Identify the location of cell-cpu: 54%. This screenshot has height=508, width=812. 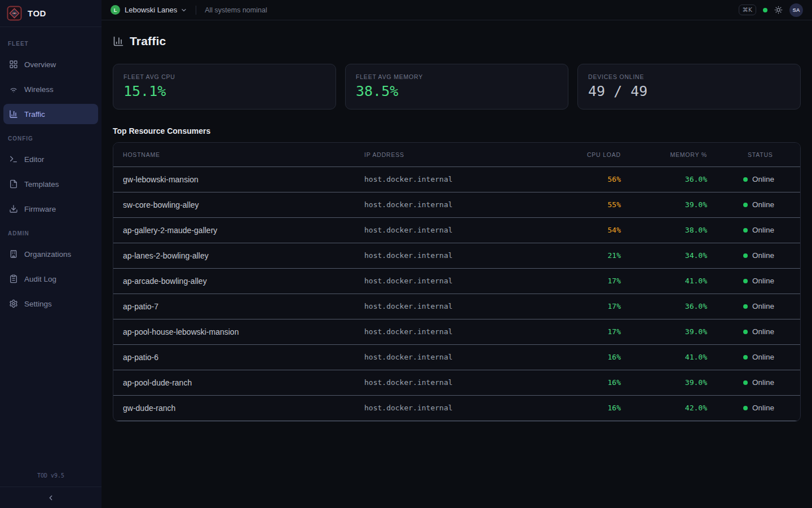
(584, 230).